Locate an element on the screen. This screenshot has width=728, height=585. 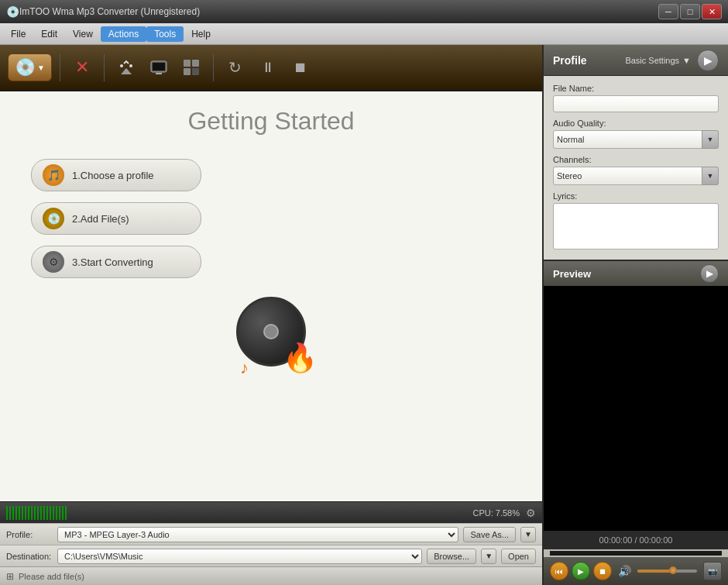
step1-icon: 🎵 is located at coordinates (53, 175).